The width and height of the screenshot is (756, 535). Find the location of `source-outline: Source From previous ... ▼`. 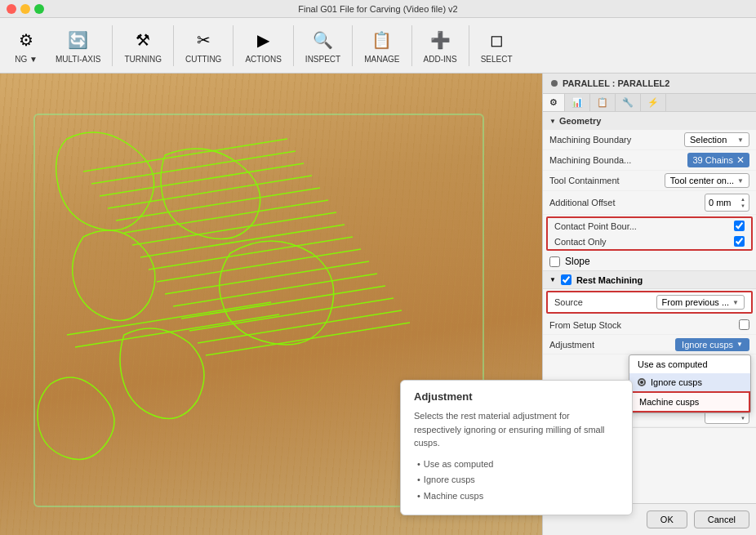

source-outline: Source From previous ... ▼ is located at coordinates (650, 302).